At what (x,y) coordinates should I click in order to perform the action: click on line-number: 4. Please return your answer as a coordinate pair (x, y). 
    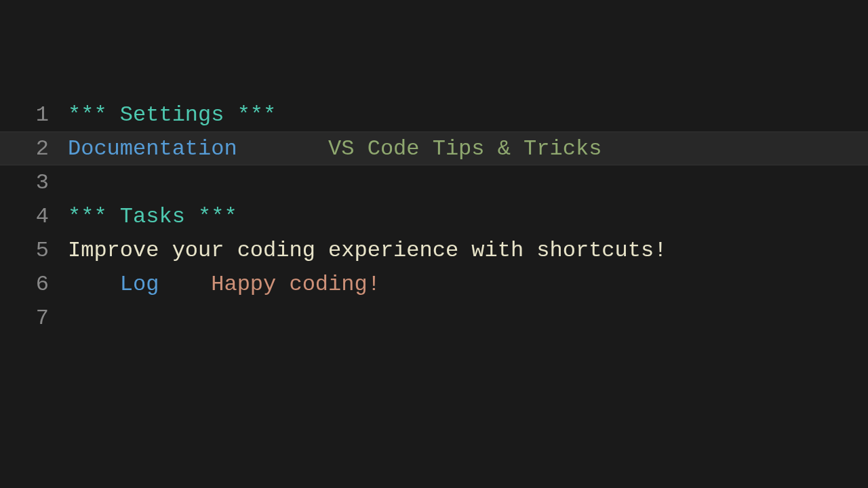
    Looking at the image, I should click on (34, 217).